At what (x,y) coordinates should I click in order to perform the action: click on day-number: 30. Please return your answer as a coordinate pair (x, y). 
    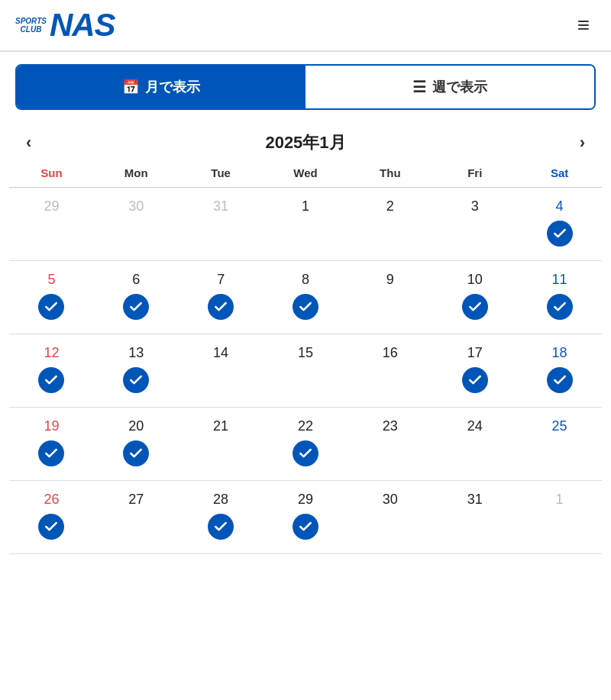
    Looking at the image, I should click on (390, 499).